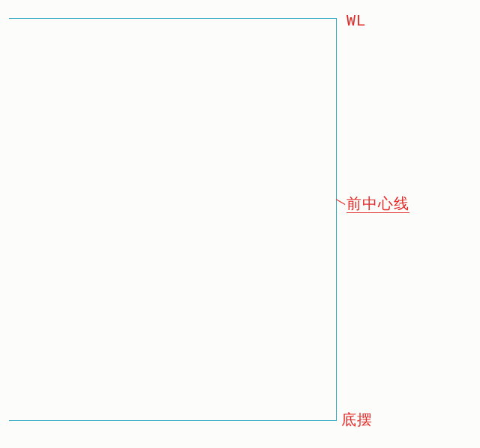 This screenshot has width=480, height=448. Describe the element at coordinates (172, 420) in the screenshot. I see `hem-line` at that location.